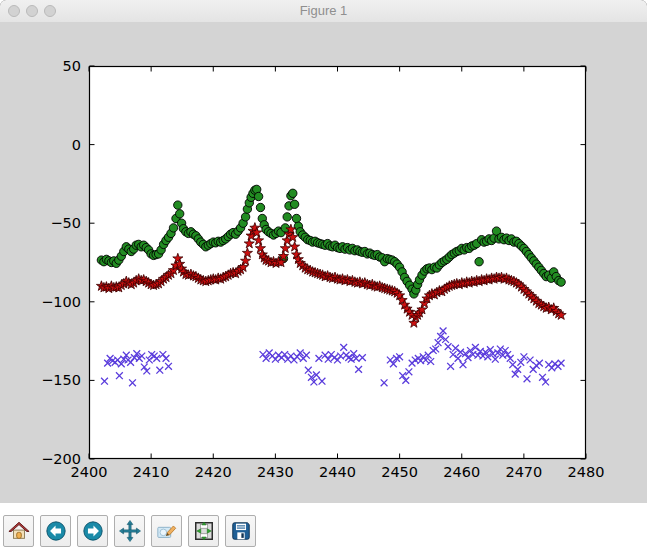 This screenshot has width=647, height=553. What do you see at coordinates (524, 472) in the screenshot?
I see `x-tick-label: 2470` at bounding box center [524, 472].